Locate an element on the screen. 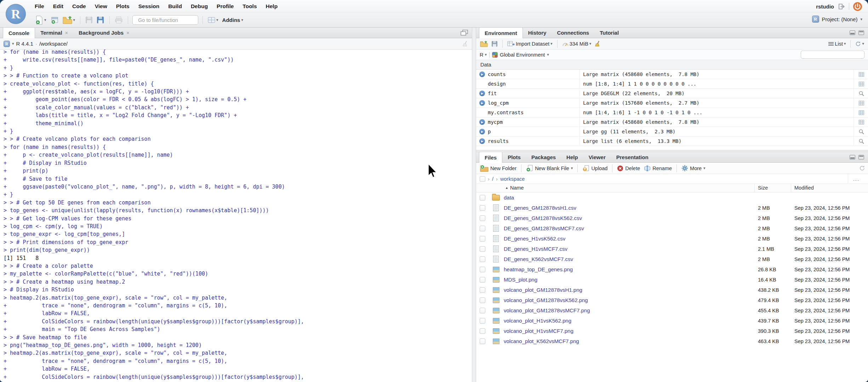 This screenshot has height=382, width=868. environment-search-input is located at coordinates (836, 54).